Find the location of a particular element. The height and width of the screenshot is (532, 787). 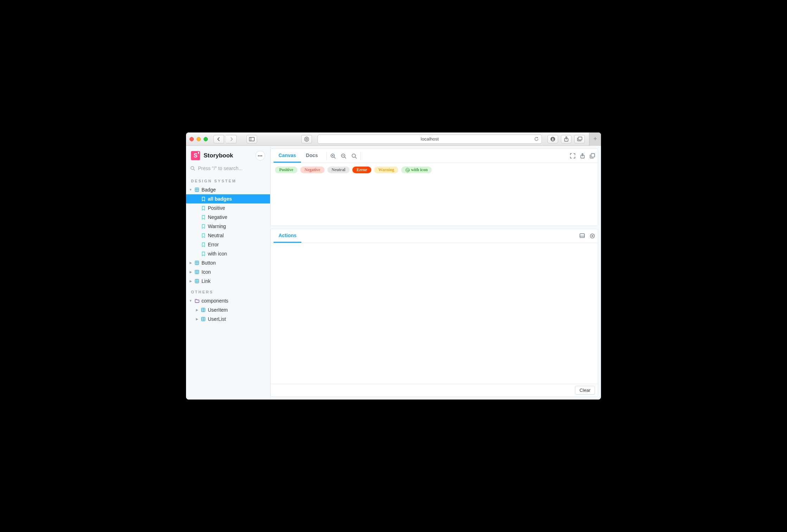

forward-button is located at coordinates (231, 139).